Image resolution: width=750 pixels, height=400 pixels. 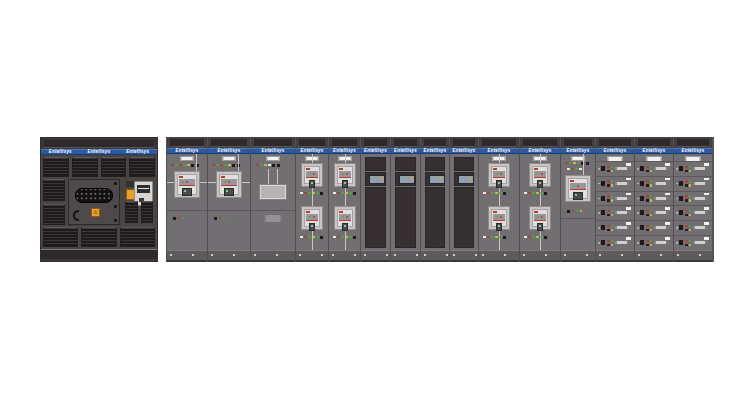 I want to click on bus-duct, so click(x=229, y=142).